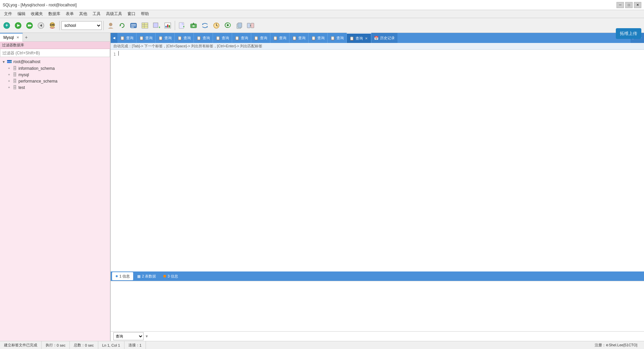 The width and height of the screenshot is (644, 349). What do you see at coordinates (620, 5) in the screenshot?
I see `minimize-button: ─` at bounding box center [620, 5].